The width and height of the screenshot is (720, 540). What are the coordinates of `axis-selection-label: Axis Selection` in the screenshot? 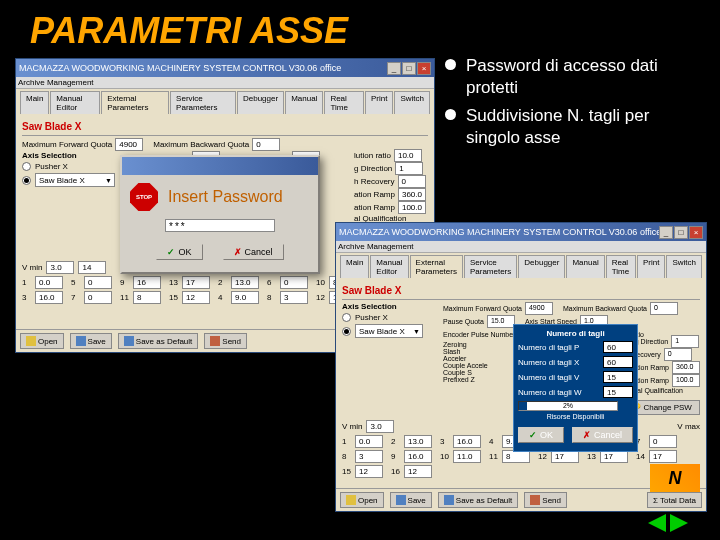 It's located at (390, 306).